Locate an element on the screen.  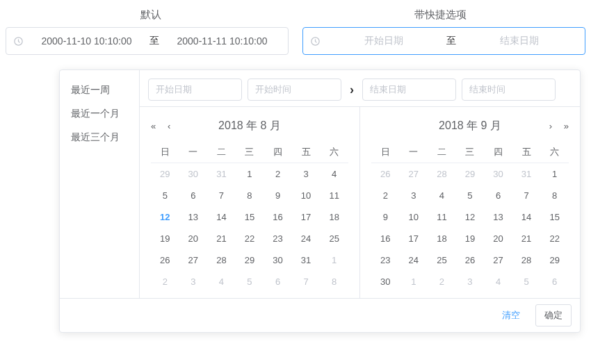
start-time-input: 开始时间 is located at coordinates (295, 90).